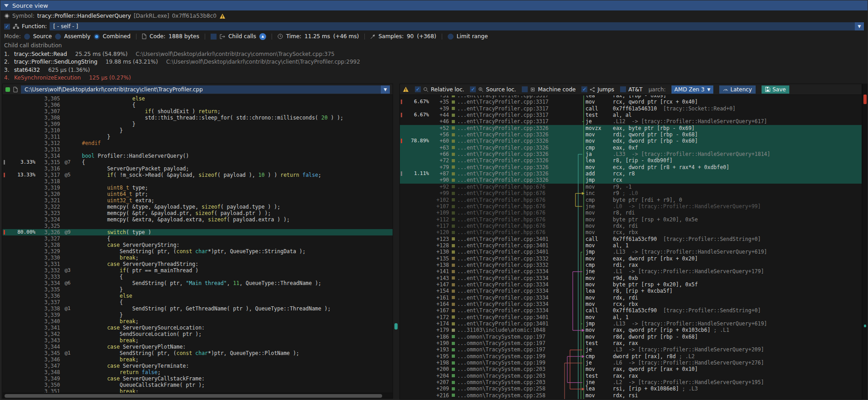 Image resolution: width=868 pixels, height=400 pixels. What do you see at coordinates (631, 356) in the screenshot?
I see `asm-row: +195...ommon\TracySystem.cpp:199cmpdword…` at bounding box center [631, 356].